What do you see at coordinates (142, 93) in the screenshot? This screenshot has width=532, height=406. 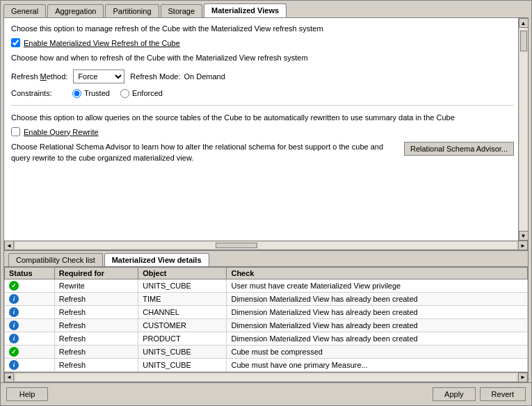 I see `enforced-radio-item: Enforced` at bounding box center [142, 93].